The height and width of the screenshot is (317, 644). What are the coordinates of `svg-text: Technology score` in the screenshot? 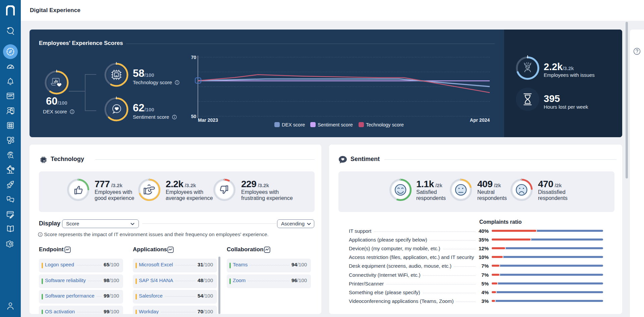 It's located at (385, 125).